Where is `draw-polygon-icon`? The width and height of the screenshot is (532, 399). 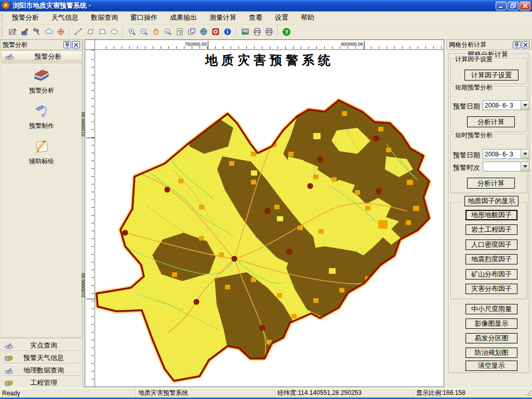
draw-polygon-icon is located at coordinates (90, 32).